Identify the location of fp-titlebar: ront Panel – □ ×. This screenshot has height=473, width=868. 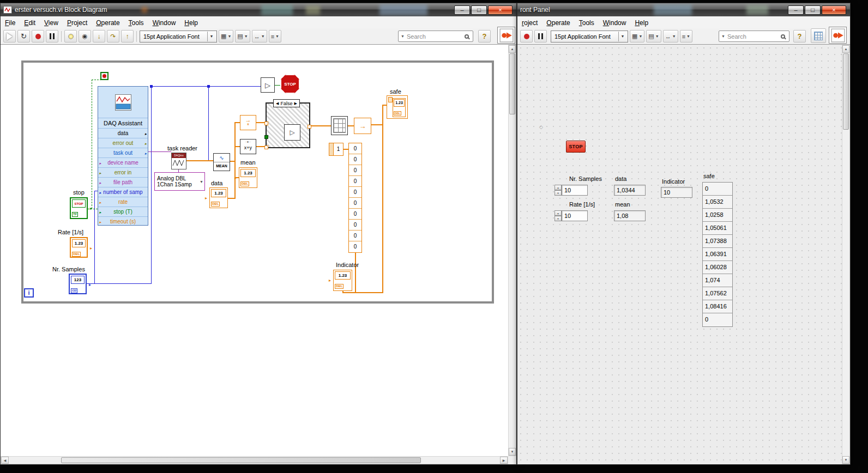
(684, 10).